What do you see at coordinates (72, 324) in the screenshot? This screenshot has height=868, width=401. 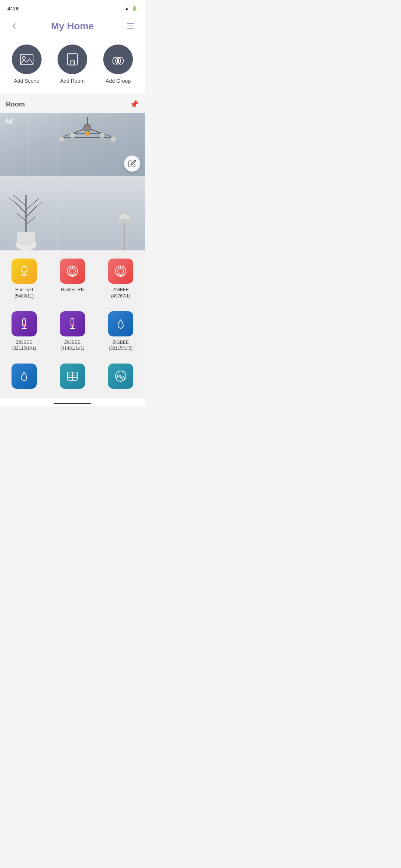 I see `device-zigbee3-icon` at bounding box center [72, 324].